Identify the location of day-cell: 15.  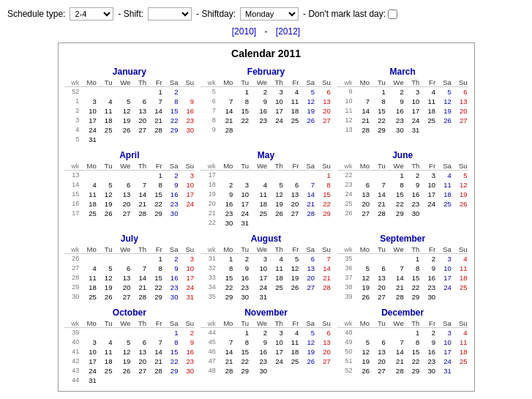
(155, 195).